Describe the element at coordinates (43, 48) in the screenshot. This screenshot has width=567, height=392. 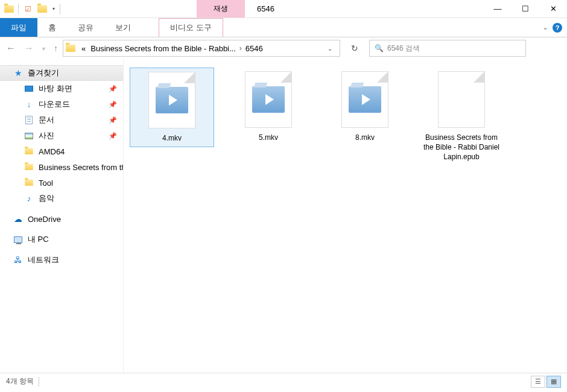
I see `recent-dropdown: ▾` at that location.